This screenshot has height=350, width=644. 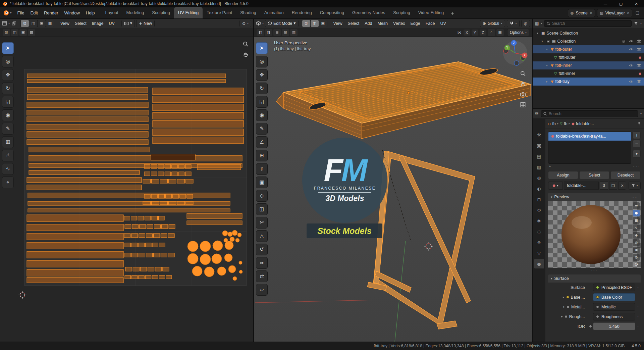 What do you see at coordinates (6, 33) in the screenshot?
I see `uv-overlay-toggle-1: ⊡` at bounding box center [6, 33].